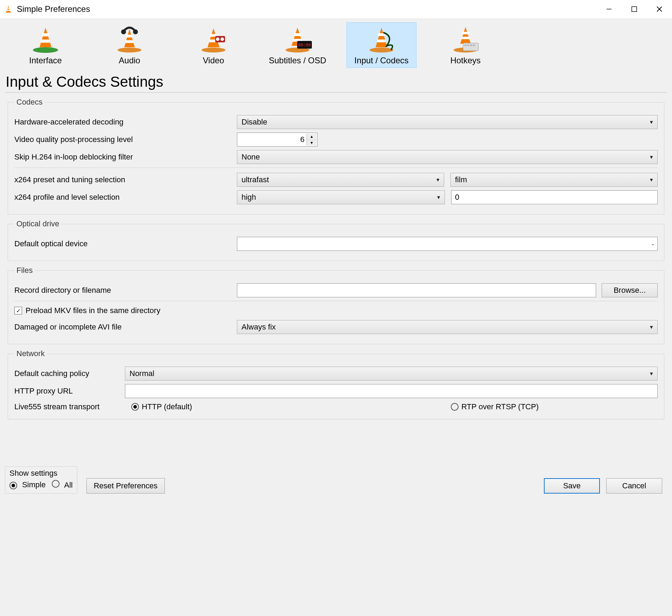  Describe the element at coordinates (126, 486) in the screenshot. I see `reset-preferences-button: Reset Preferences` at that location.